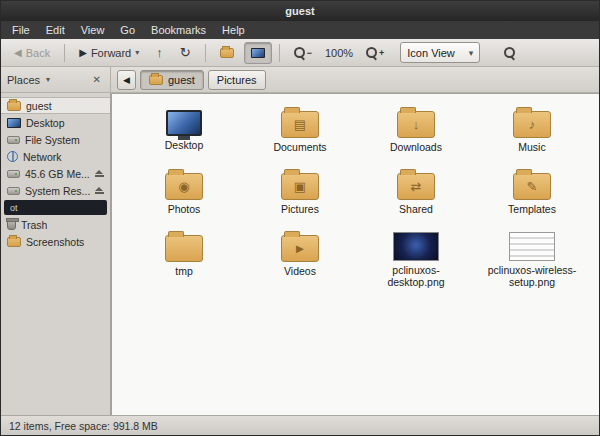  Describe the element at coordinates (300, 133) in the screenshot. I see `file-documents: ▤ Documents` at that location.